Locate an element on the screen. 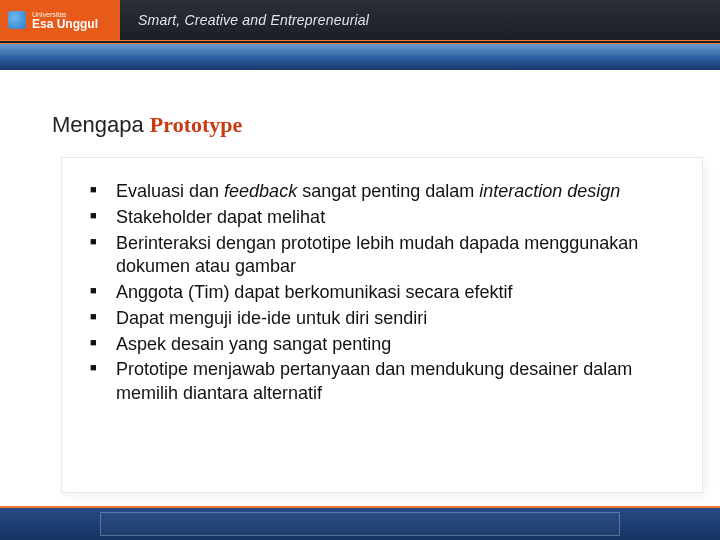 The height and width of the screenshot is (540, 720). bullet-text: Aspek desain yang sangat penting is located at coordinates (254, 344).